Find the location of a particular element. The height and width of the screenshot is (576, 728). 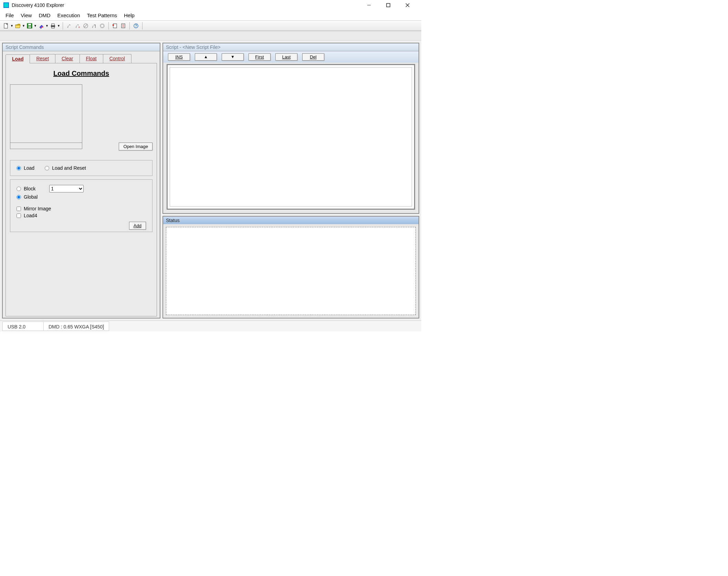

script-up-button: ▲ is located at coordinates (206, 57).